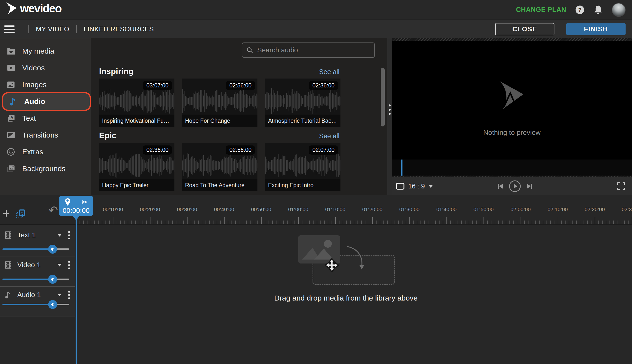  I want to click on change-plan-link: CHANGE PLAN, so click(541, 10).